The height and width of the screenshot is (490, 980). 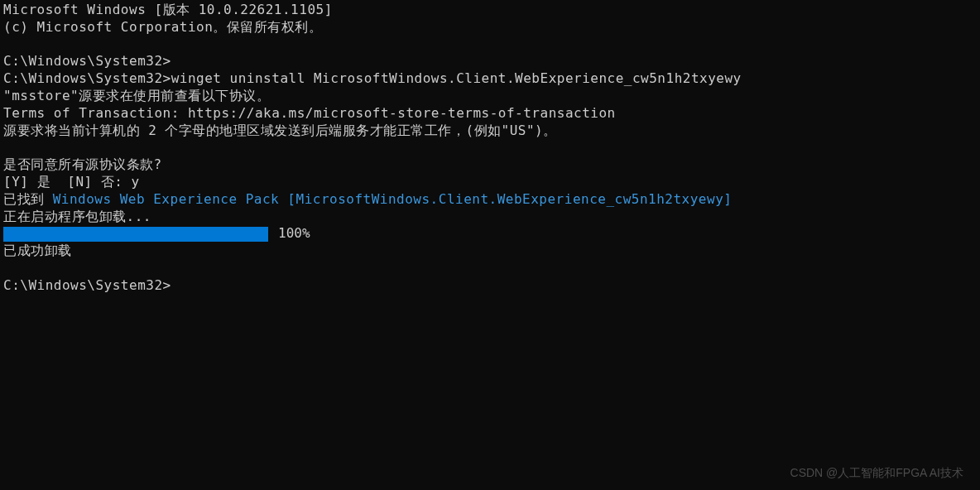 I want to click on found-prefix: 已找到, so click(x=28, y=199).